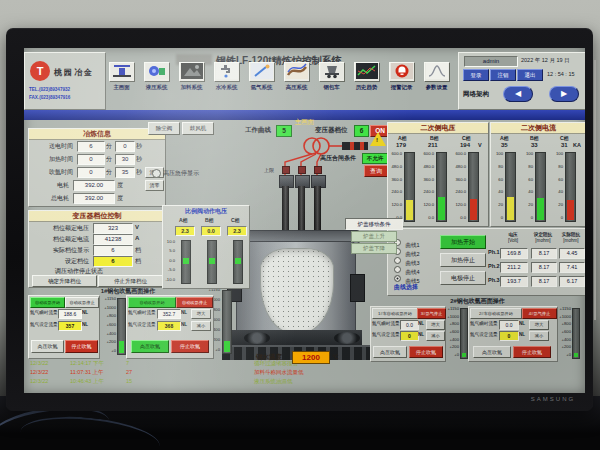 The width and height of the screenshot is (600, 450). I want to click on dust-valve-button: 除尘阀, so click(164, 128).